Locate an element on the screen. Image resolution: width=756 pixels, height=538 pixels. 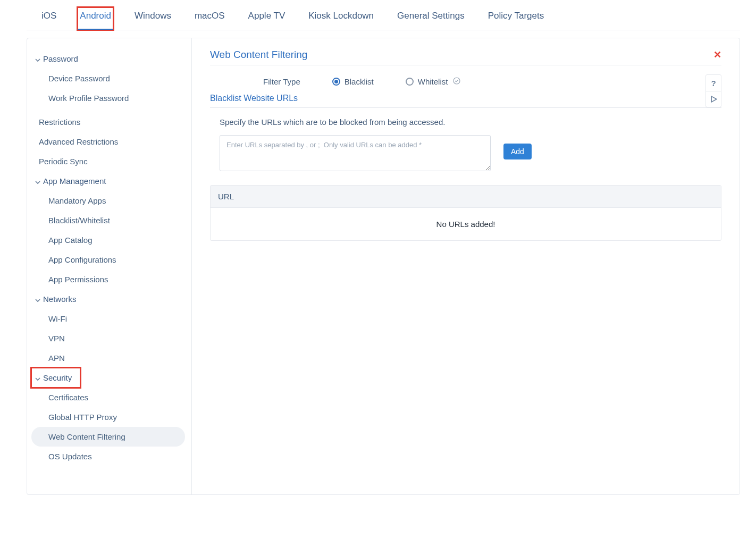
sidebar-item-global-http-proxy: Global HTTP Proxy is located at coordinates (108, 417).